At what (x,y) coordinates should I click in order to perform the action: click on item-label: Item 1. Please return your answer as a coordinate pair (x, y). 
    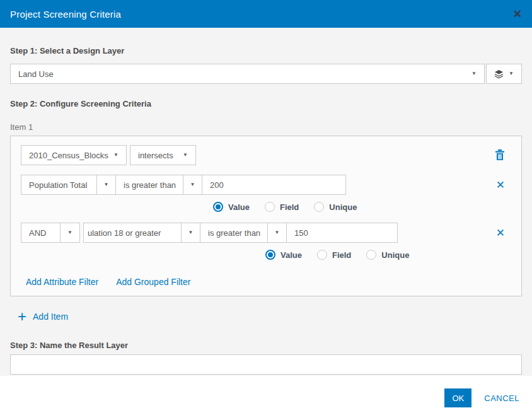
    Looking at the image, I should click on (266, 127).